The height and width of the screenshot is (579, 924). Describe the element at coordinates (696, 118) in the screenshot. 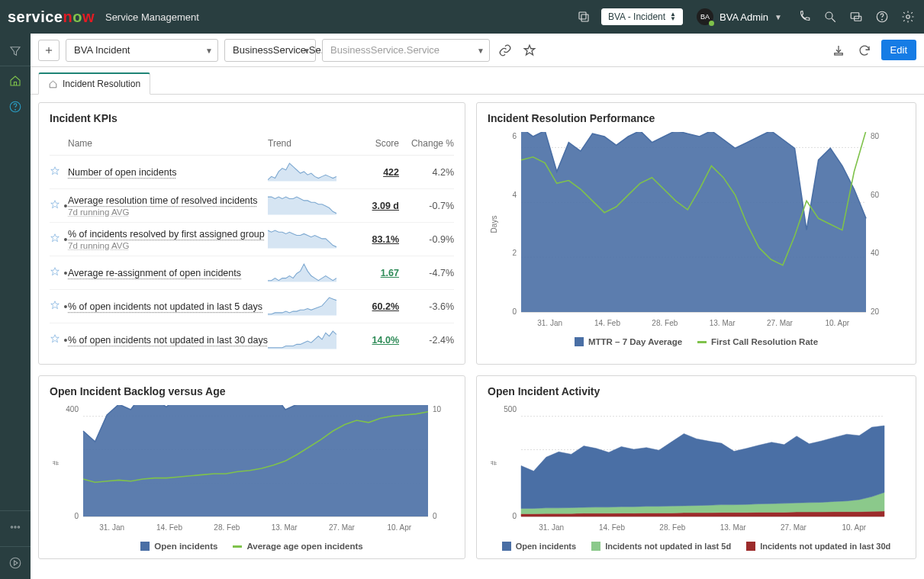

I see `card-title: Incident Resolution Performance` at that location.